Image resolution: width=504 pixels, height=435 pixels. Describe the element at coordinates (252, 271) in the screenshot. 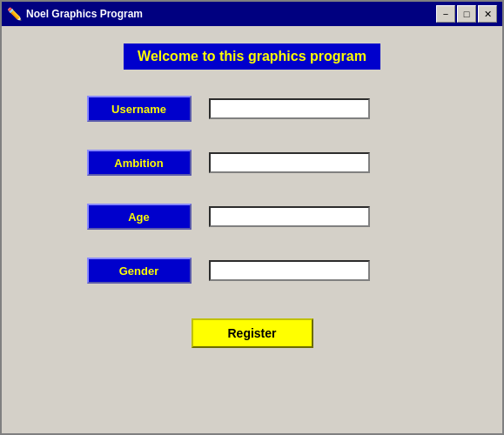

I see `form-row: Gender` at that location.